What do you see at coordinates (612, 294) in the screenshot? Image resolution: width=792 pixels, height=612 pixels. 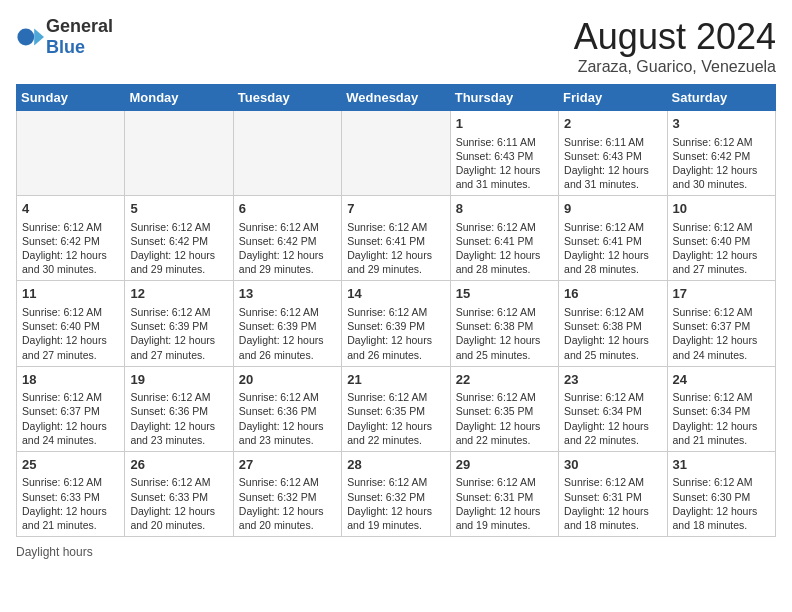 I see `day-number: 16` at bounding box center [612, 294].